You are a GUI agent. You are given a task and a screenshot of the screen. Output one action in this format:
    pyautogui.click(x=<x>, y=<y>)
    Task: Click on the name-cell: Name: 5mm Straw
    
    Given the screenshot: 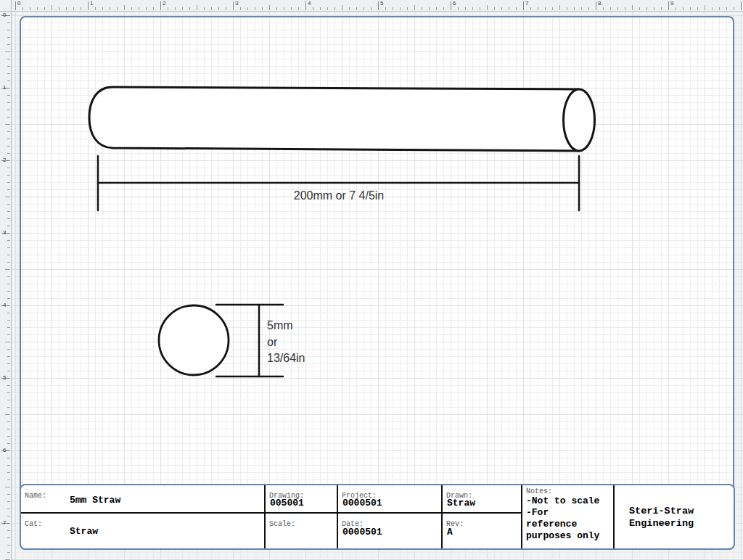 What is the action you would take?
    pyautogui.click(x=142, y=499)
    